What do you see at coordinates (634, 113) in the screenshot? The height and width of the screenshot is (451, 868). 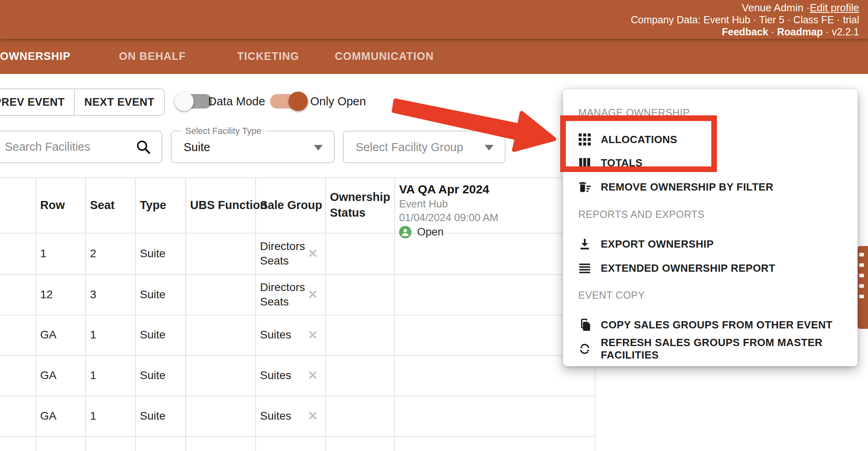 I see `menu-section-manage-ownership: MANAGE OWNERSHIP` at bounding box center [634, 113].